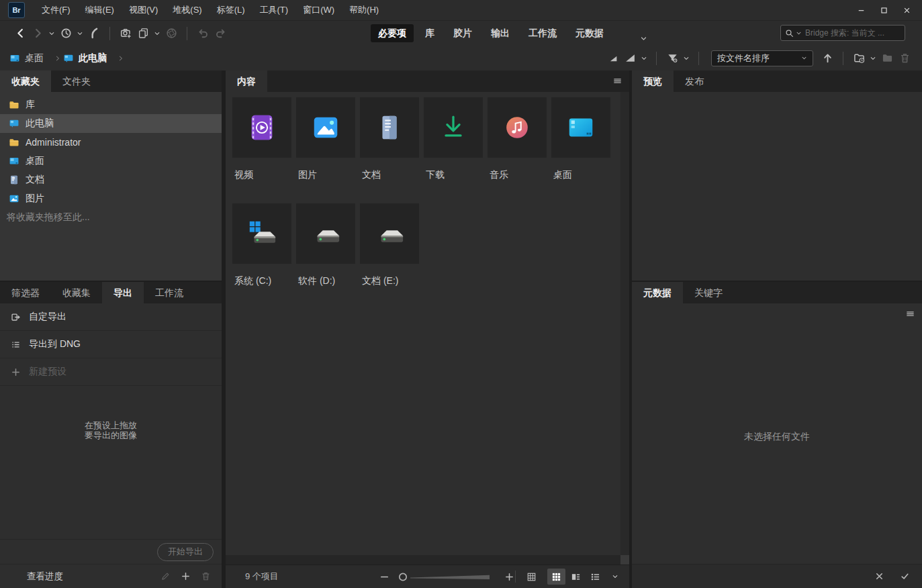 Image resolution: width=922 pixels, height=588 pixels. I want to click on tab-workflow: 工作流, so click(169, 293).